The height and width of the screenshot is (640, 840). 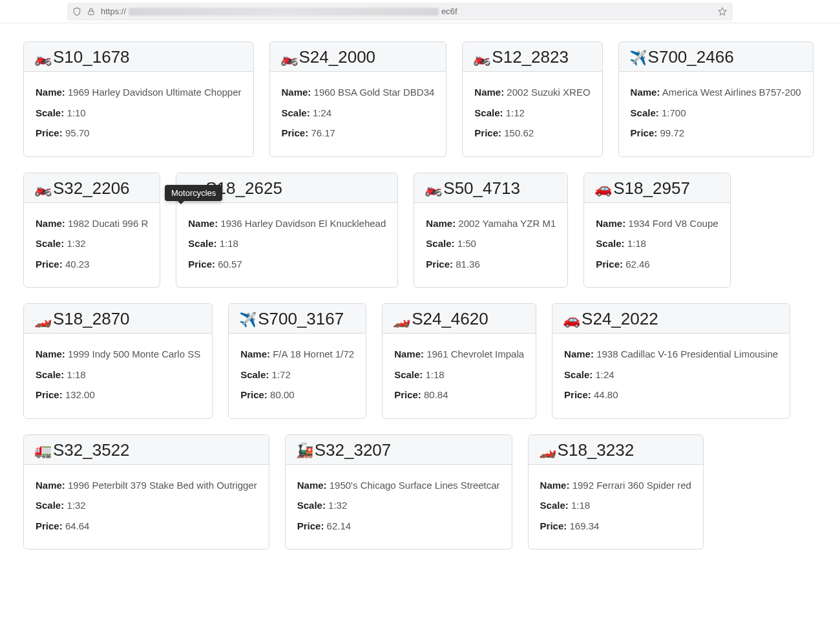 I want to click on card-body: Name: 1961 Chevrolet ImpalaScale: 1:18Pr…, so click(x=459, y=376).